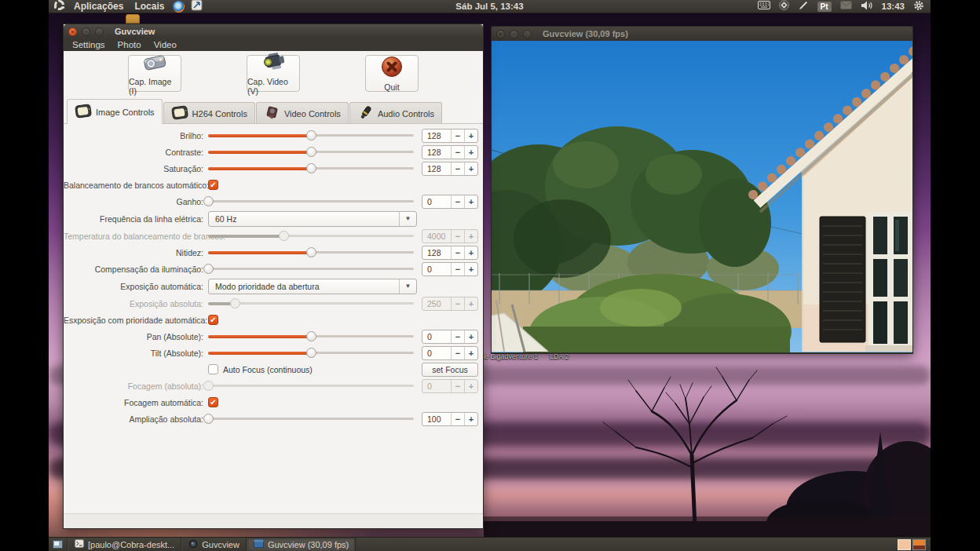 The image size is (980, 551). Describe the element at coordinates (273, 31) in the screenshot. I see `control-window-titlebar: ✕ − □ Guvcview` at that location.